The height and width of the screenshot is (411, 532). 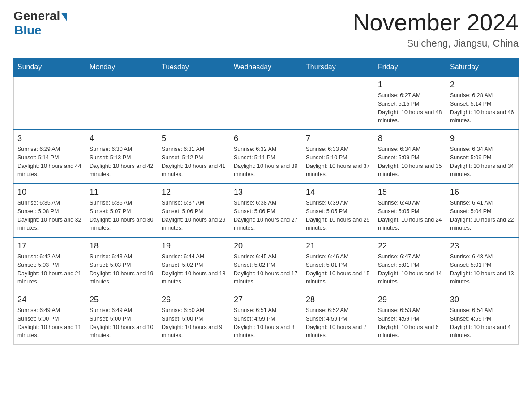 What do you see at coordinates (410, 68) in the screenshot?
I see `weekday-header-friday: Friday` at bounding box center [410, 68].